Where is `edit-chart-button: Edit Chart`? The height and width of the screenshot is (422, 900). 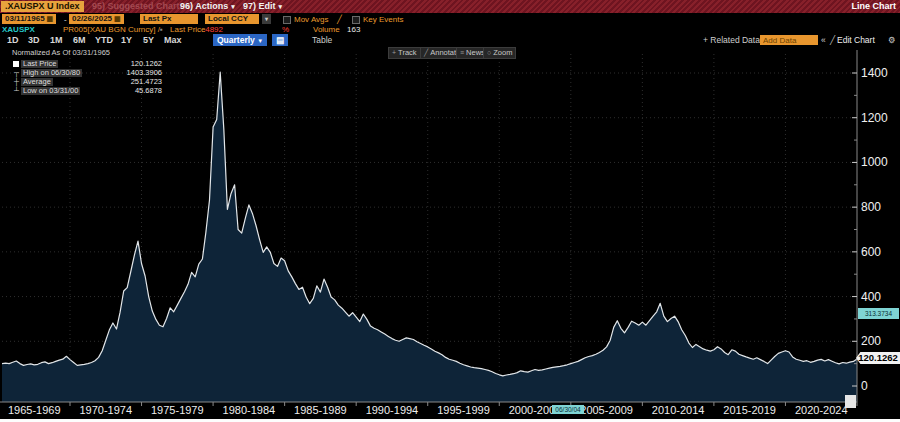
edit-chart-button: Edit Chart is located at coordinates (856, 40).